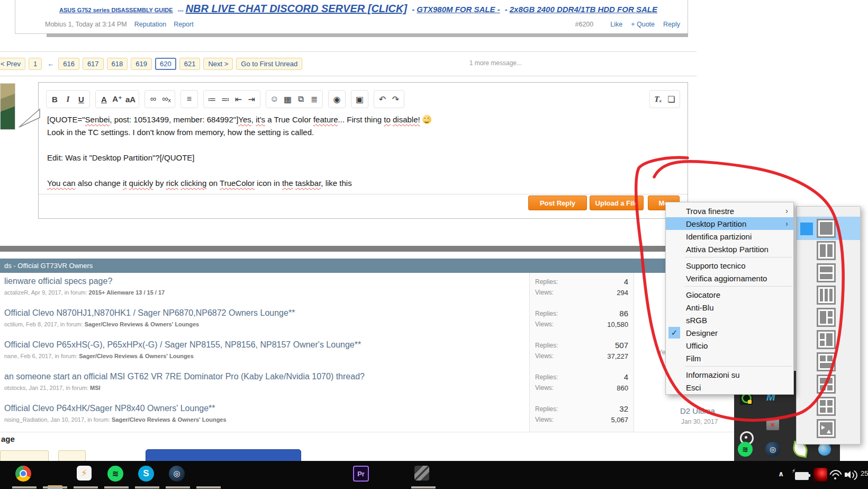 The width and height of the screenshot is (868, 489). I want to click on thread-title: Official Clevo P65xHS(-G), P65xHPx(-G) /…, so click(183, 345).